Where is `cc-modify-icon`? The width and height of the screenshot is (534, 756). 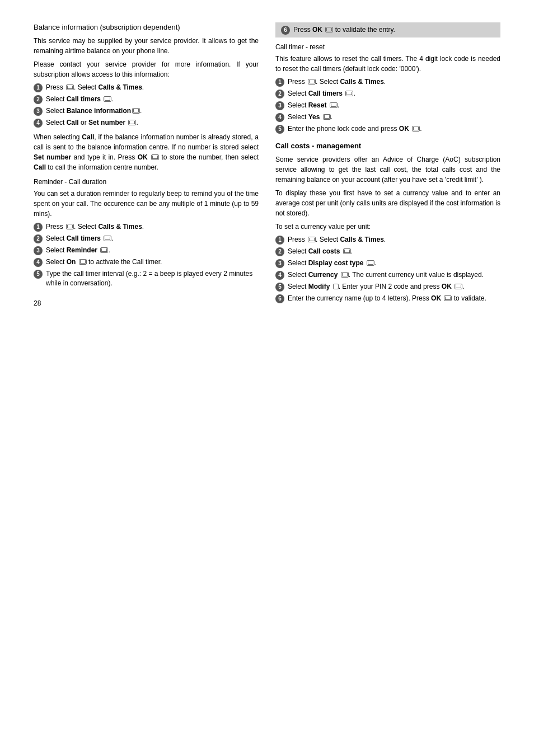 cc-modify-icon is located at coordinates (336, 287).